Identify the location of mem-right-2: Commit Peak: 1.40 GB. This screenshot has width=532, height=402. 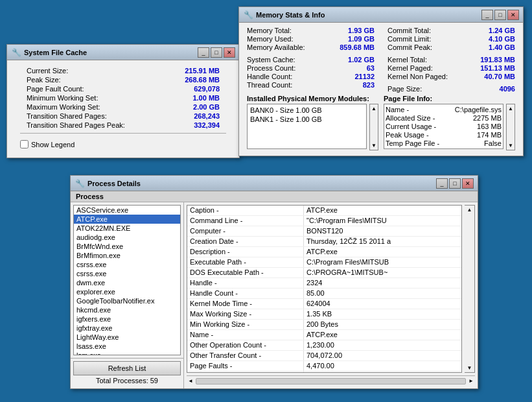
(451, 47).